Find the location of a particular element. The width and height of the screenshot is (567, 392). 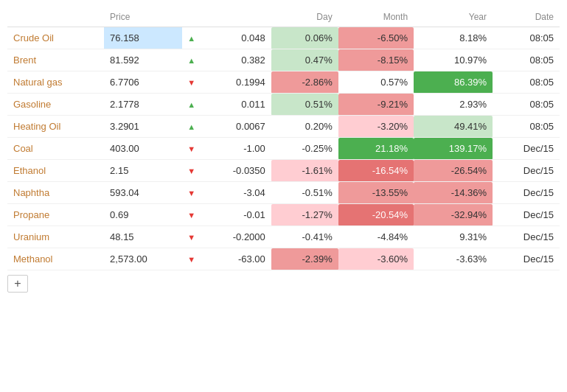

commodity-change: 0.048 is located at coordinates (236, 38).